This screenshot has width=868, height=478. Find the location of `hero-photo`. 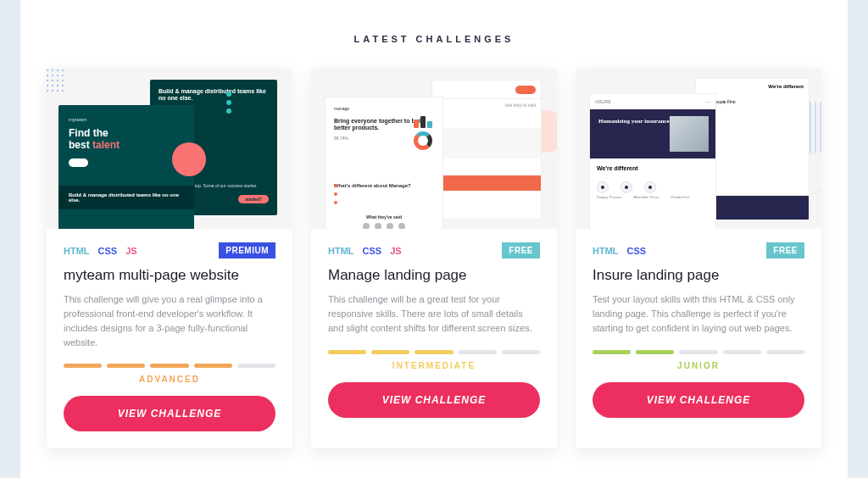

hero-photo is located at coordinates (689, 134).